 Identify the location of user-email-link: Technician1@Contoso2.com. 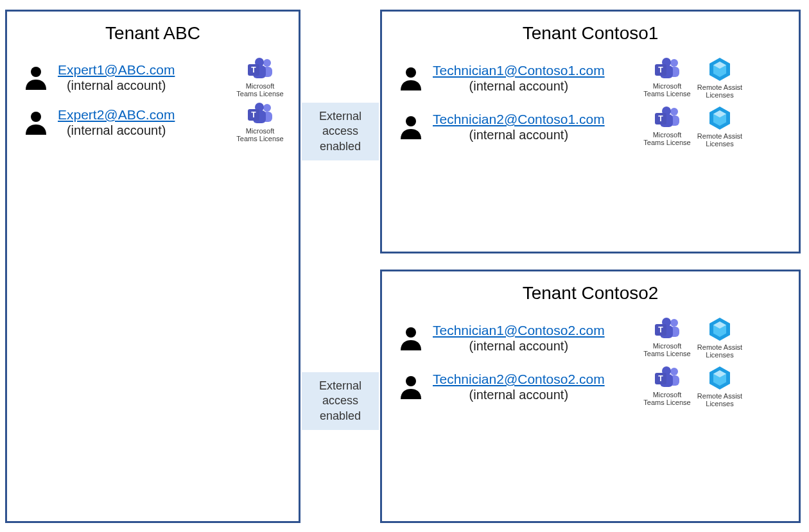
(519, 330).